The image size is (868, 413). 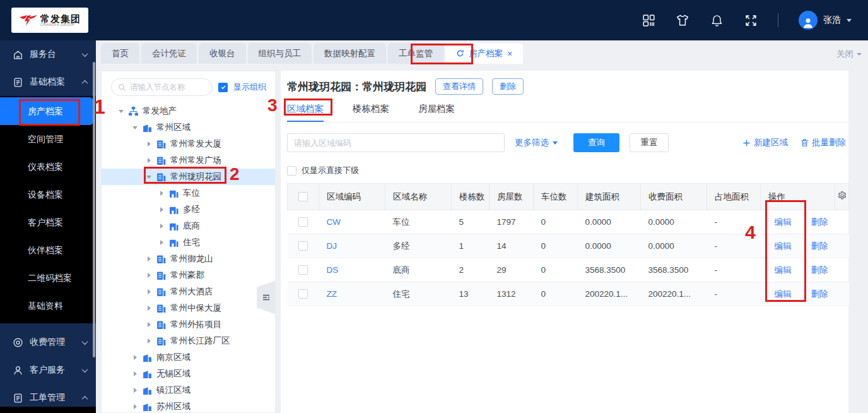 What do you see at coordinates (683, 20) in the screenshot?
I see `theme-shirt-icon` at bounding box center [683, 20].